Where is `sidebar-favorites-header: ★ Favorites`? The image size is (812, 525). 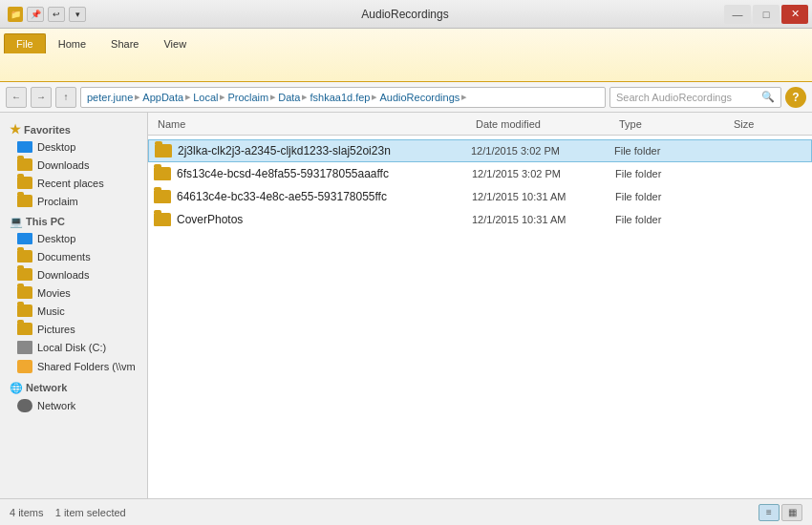
sidebar-favorites-header: ★ Favorites is located at coordinates (74, 128).